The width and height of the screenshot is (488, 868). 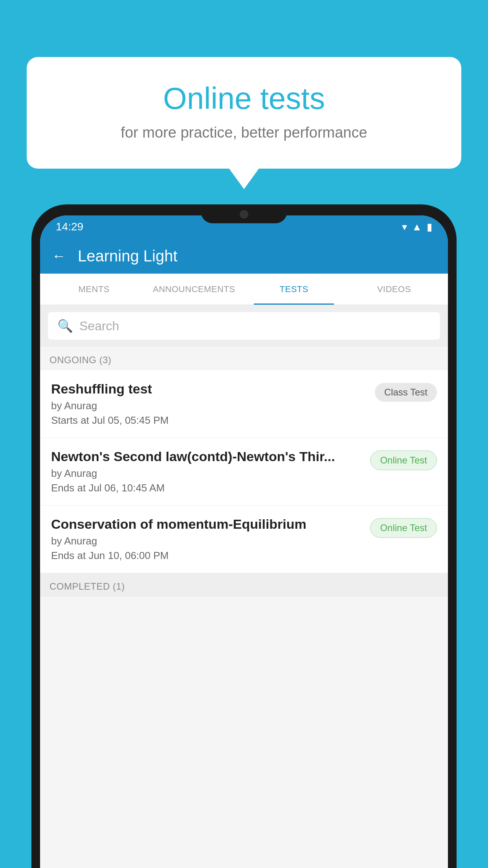 What do you see at coordinates (209, 406) in the screenshot?
I see `test-author-reshuffling: by Anurag` at bounding box center [209, 406].